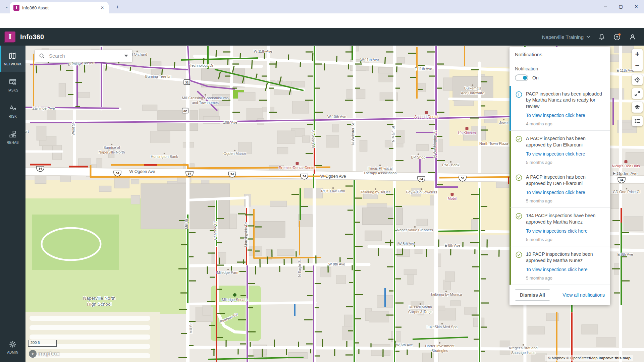 Image resolution: width=644 pixels, height=362 pixels. Describe the element at coordinates (421, 312) in the screenshot. I see `svg-text: Carpet & Rugs` at that location.